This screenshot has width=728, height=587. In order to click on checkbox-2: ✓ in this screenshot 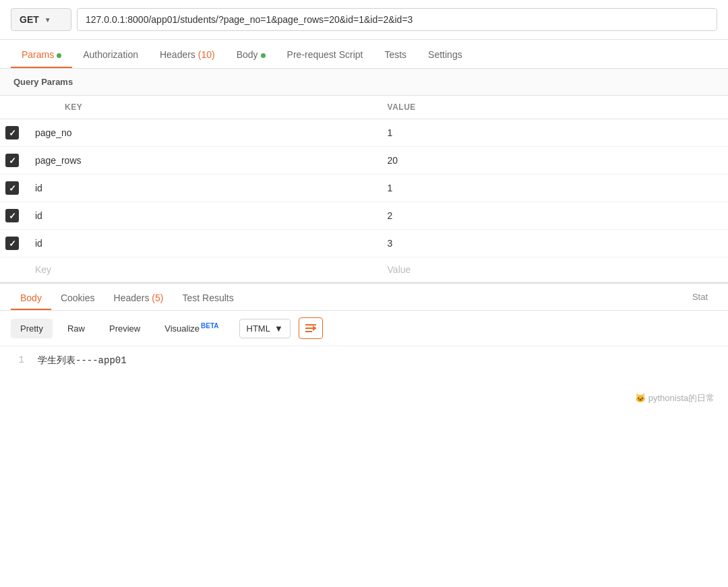, I will do `click(12, 160)`.